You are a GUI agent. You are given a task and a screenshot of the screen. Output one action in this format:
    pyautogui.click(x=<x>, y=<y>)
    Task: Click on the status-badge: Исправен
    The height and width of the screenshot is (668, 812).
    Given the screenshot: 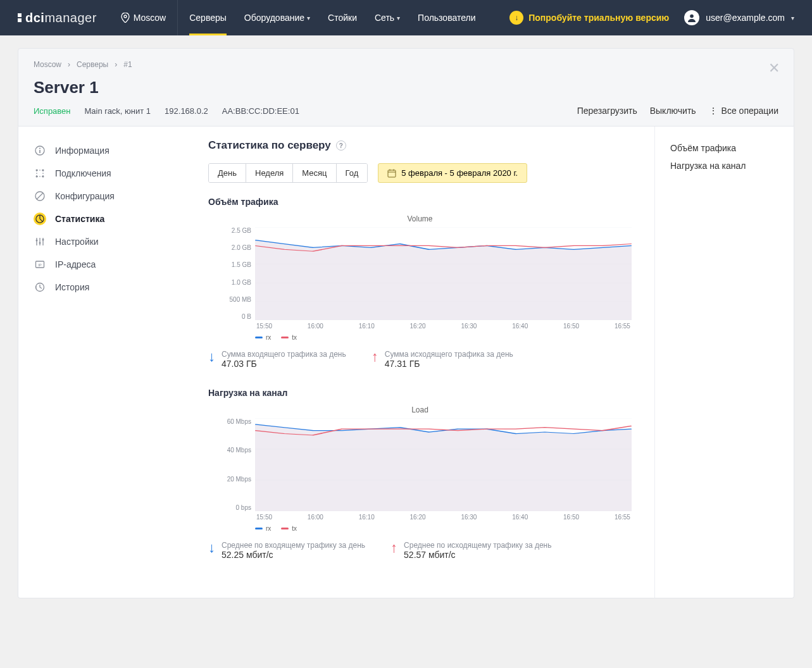 What is the action you would take?
    pyautogui.click(x=52, y=111)
    